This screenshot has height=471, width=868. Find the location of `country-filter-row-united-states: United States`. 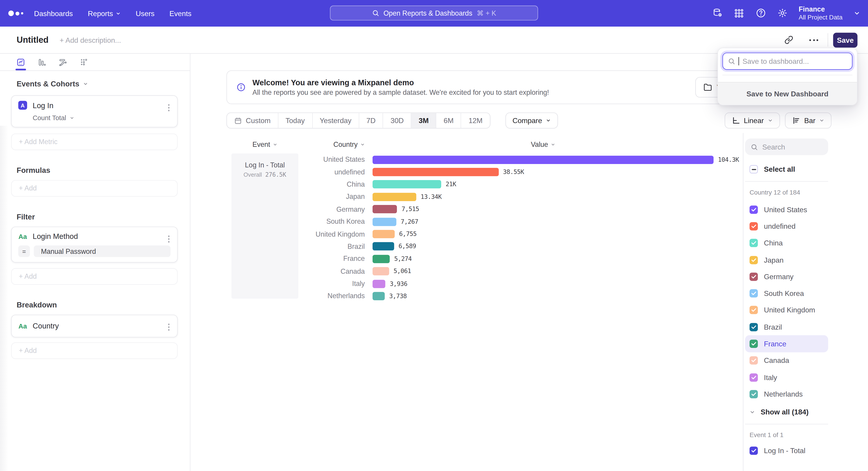

country-filter-row-united-states: United States is located at coordinates (786, 210).